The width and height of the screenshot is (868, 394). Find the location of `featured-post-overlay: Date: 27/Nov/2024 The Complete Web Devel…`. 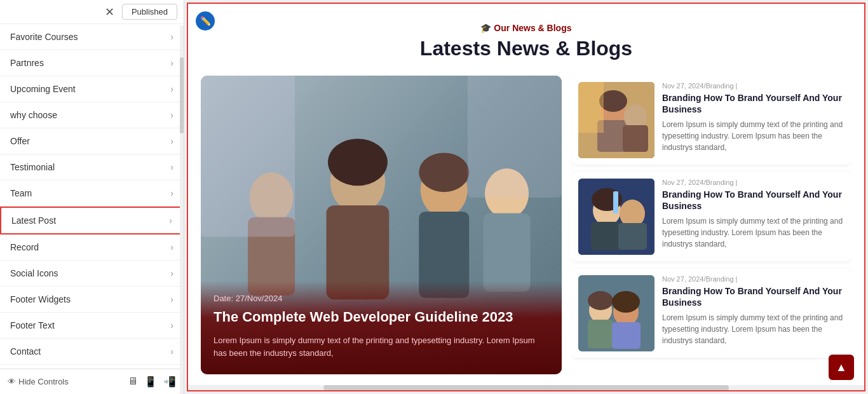

featured-post-overlay: Date: 27/Nov/2024 The Complete Web Devel… is located at coordinates (381, 328).